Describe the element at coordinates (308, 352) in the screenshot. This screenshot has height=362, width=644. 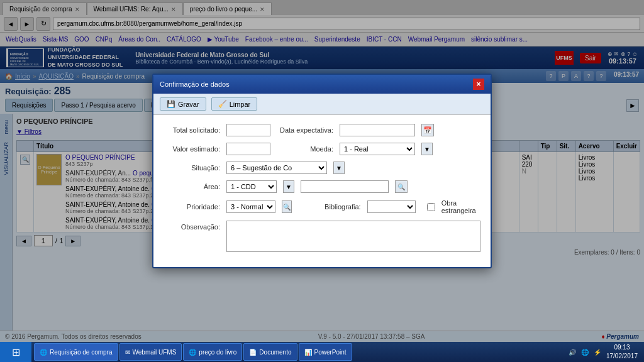
I see `taskbar-item-5-icon: 📊` at that location.